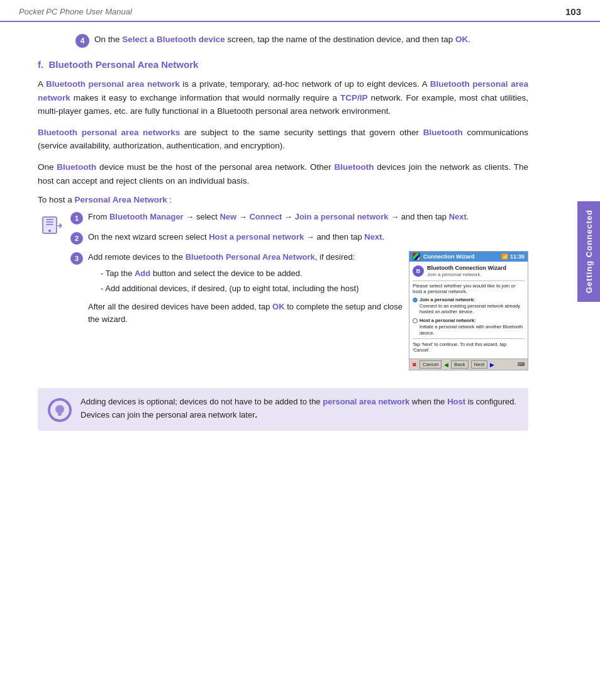 This screenshot has height=700, width=600. I want to click on bt-pan-link3: Bluetooth personal area networks, so click(109, 132).